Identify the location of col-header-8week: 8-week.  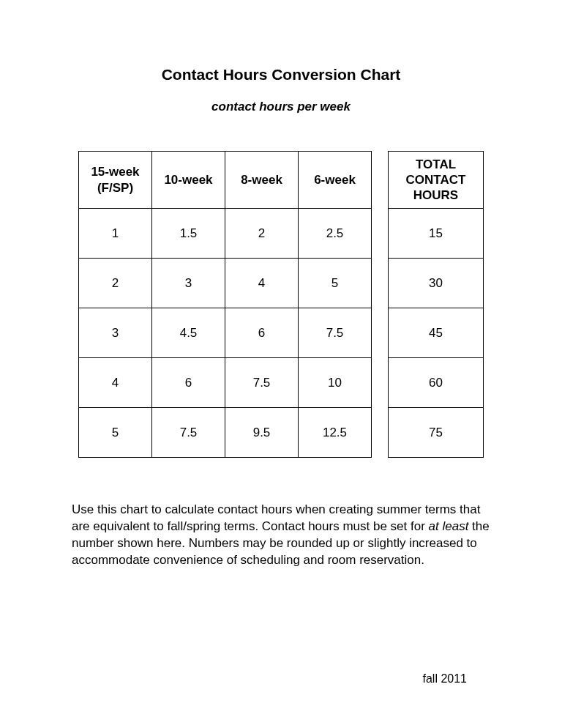
(262, 180).